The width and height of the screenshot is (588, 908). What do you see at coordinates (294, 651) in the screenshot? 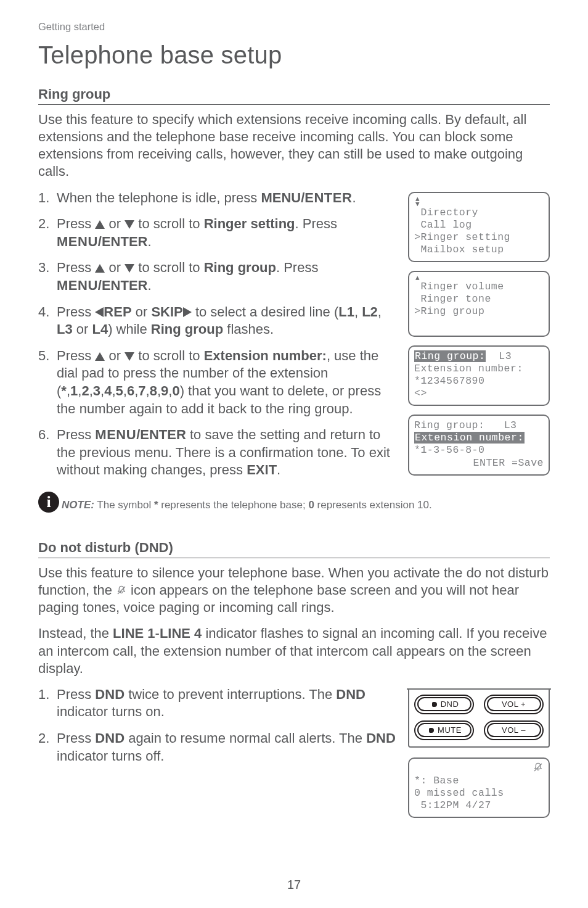
I see `dnd-paragraph-2: Instead, the LINE 1-LINE 4 indicator fla…` at bounding box center [294, 651].